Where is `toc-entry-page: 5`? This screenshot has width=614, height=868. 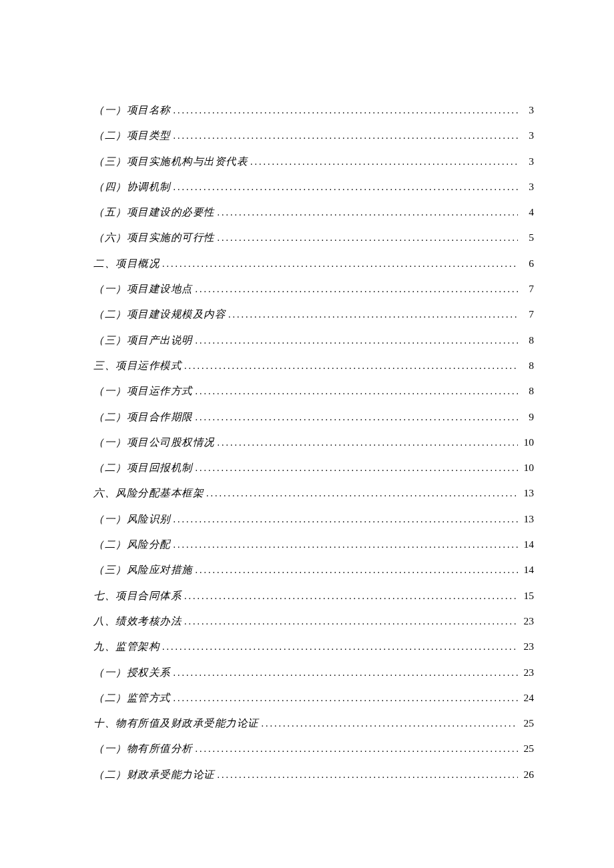
toc-entry-page: 5 is located at coordinates (527, 238).